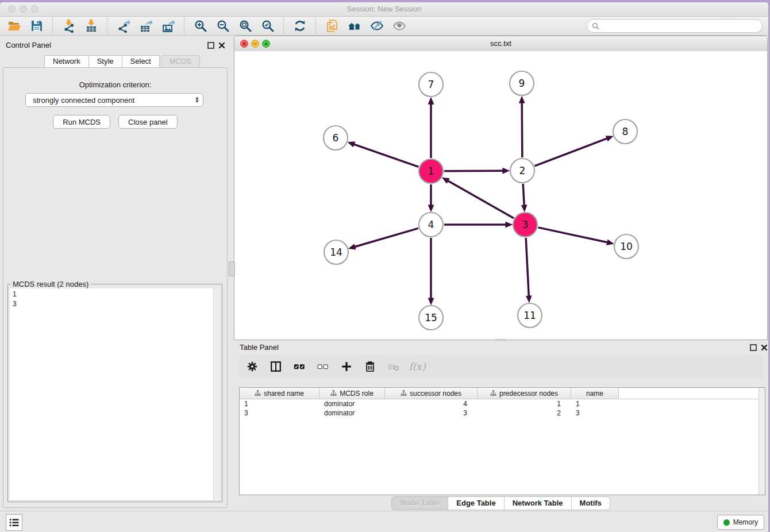  Describe the element at coordinates (276, 367) in the screenshot. I see `split-view-icon` at that location.